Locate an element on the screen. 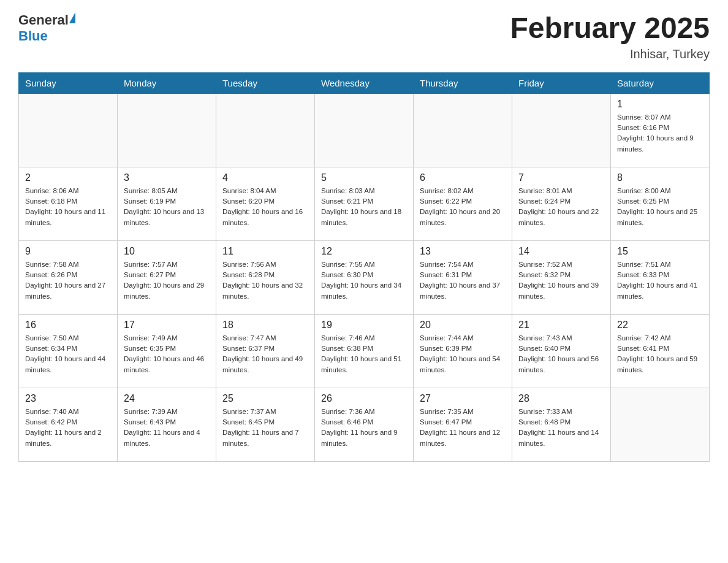 This screenshot has width=728, height=563. day-info: Sunrise: 8:07 AM Sunset: 6:16 PM Dayligh… is located at coordinates (660, 134).